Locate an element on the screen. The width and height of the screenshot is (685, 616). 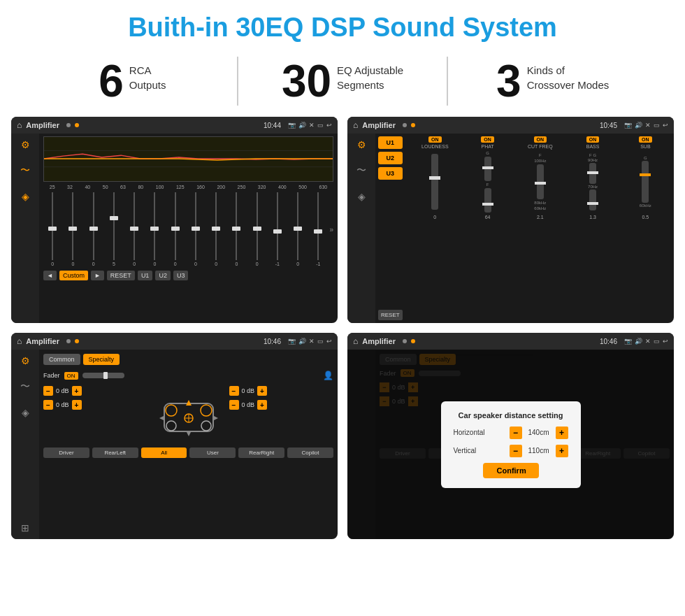
rearright-btn: RearRight is located at coordinates (261, 453).